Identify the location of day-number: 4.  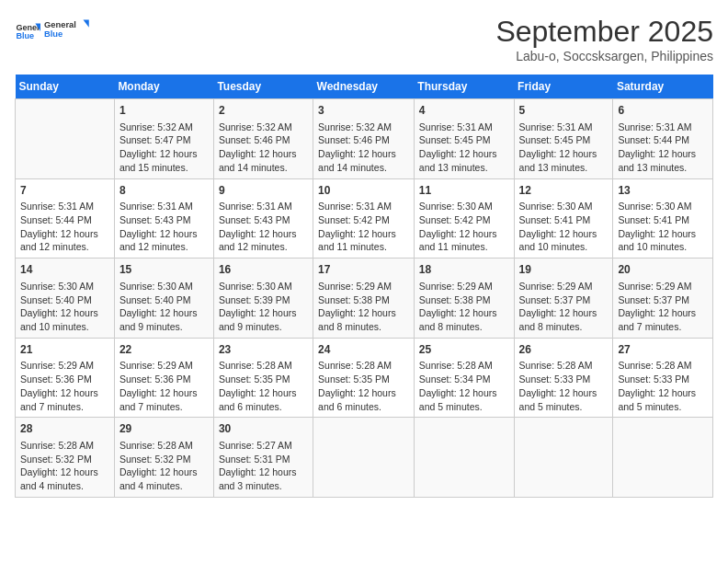
(464, 110).